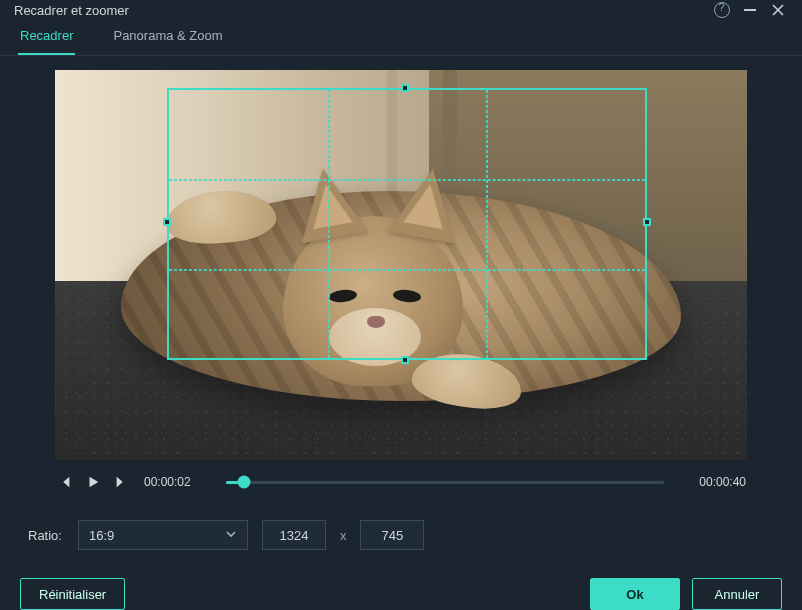 Image resolution: width=802 pixels, height=610 pixels. What do you see at coordinates (72, 10) in the screenshot?
I see `window-title: Recadrer et zoomer` at bounding box center [72, 10].